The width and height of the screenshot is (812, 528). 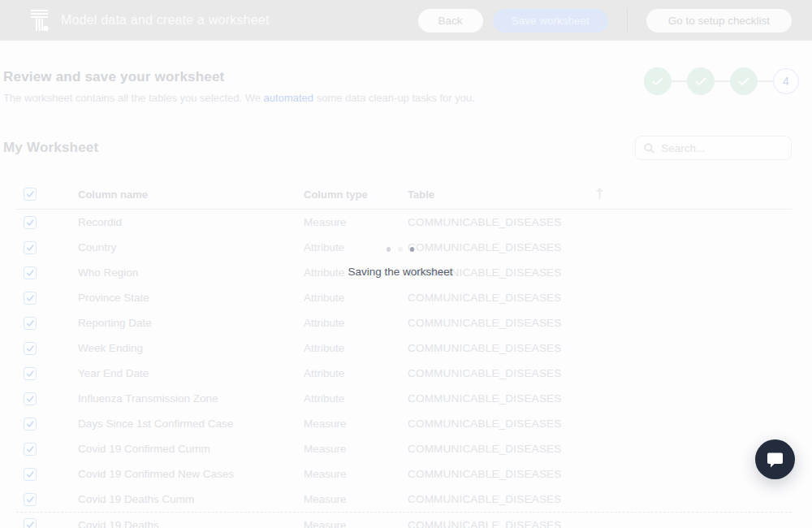 I want to click on table-row: Influenza Transmission Zone Attribute CO…, so click(x=404, y=398).